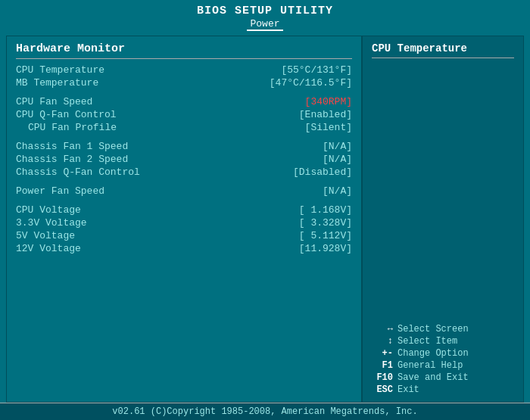  Describe the element at coordinates (382, 329) in the screenshot. I see `help-key-0: ↔` at that location.